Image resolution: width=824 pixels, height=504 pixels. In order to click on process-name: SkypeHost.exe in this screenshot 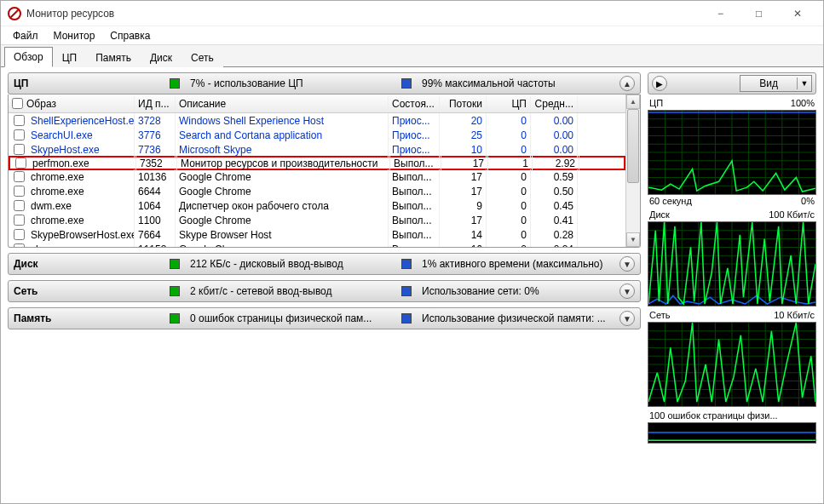, I will do `click(65, 150)`.